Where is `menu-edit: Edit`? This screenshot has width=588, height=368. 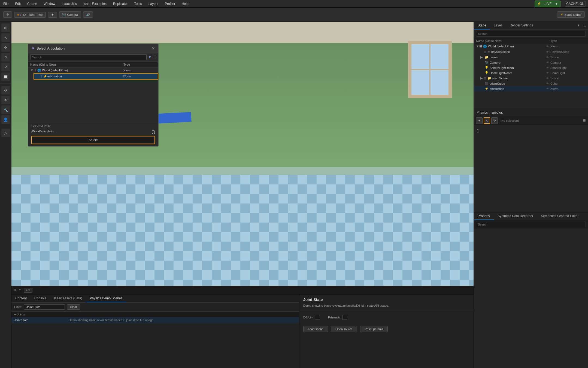 menu-edit: Edit is located at coordinates (18, 4).